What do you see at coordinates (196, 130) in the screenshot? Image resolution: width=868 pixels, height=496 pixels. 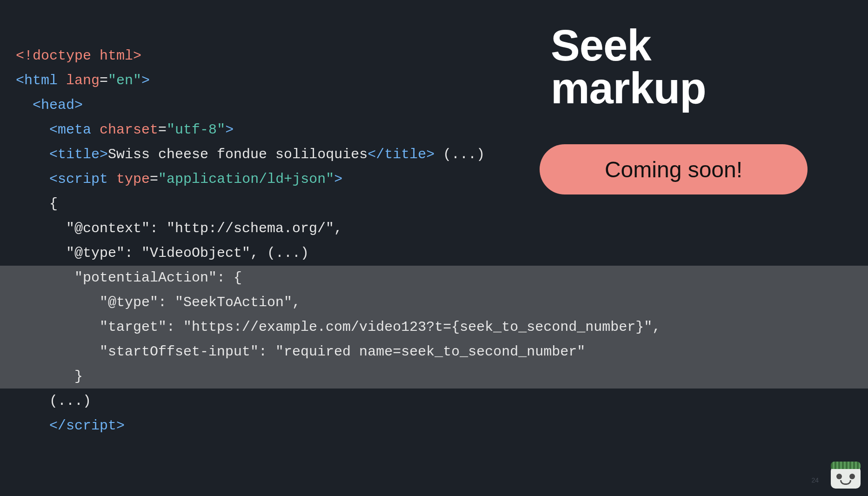 I see `charset-value: "utf-8"` at bounding box center [196, 130].